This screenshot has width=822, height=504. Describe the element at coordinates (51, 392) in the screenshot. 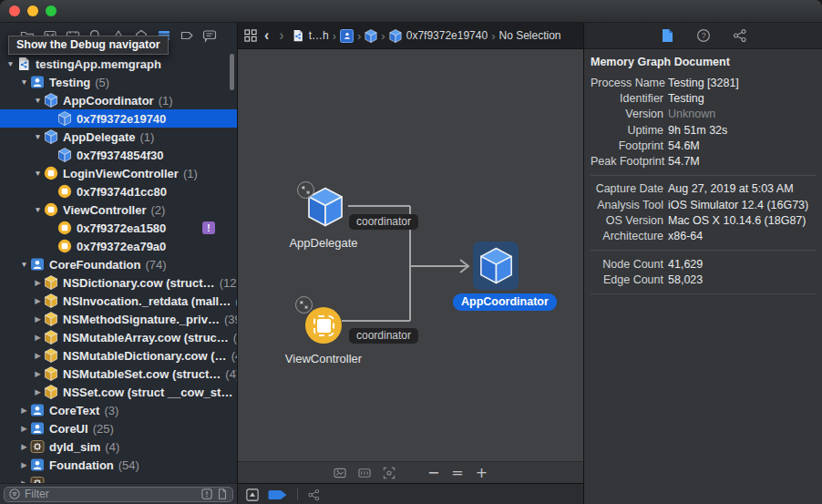

I see `cube-yellow-icon` at that location.